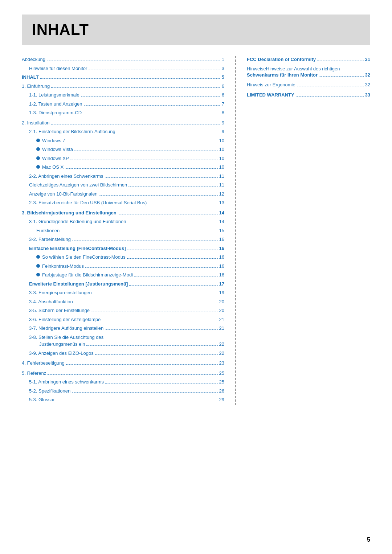 This screenshot has height=554, width=392. Describe the element at coordinates (123, 213) in the screenshot. I see `toc-entry: 3. Bildschirmjustierung und Einstellunge…` at that location.